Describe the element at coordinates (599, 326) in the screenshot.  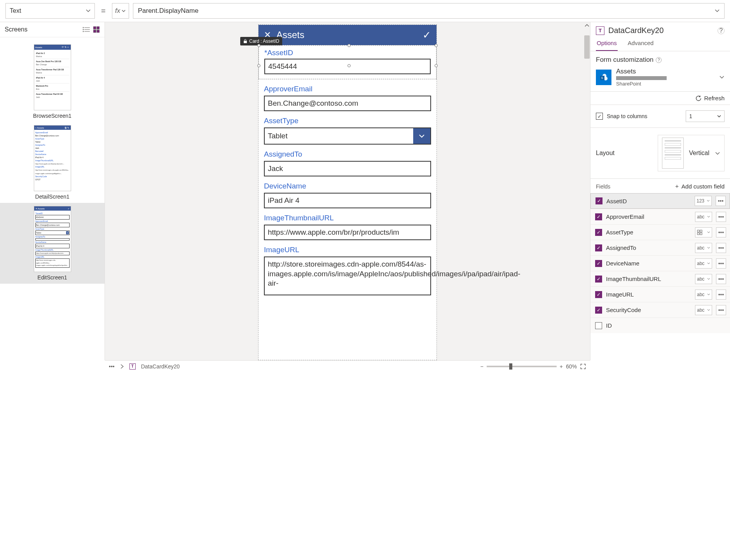
I see `field-checkbox` at that location.